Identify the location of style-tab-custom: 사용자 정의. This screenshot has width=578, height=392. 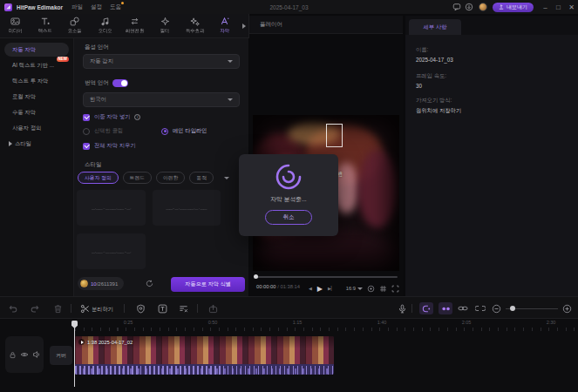
(98, 178).